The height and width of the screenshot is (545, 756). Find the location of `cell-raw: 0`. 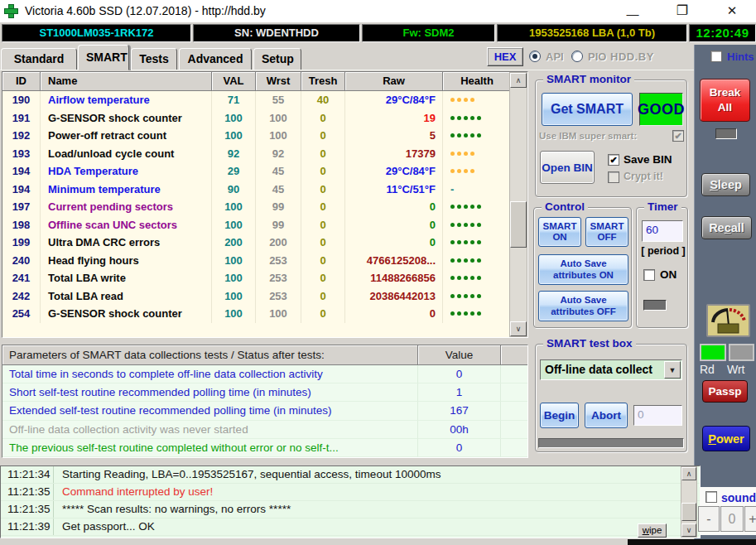

cell-raw: 0 is located at coordinates (394, 314).